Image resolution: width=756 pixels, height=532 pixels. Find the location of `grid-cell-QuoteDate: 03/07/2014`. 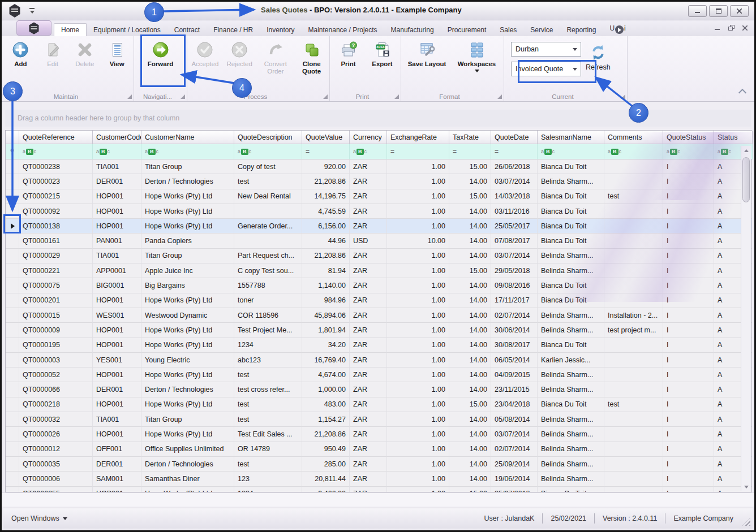

grid-cell-QuoteDate: 03/07/2014 is located at coordinates (514, 256).